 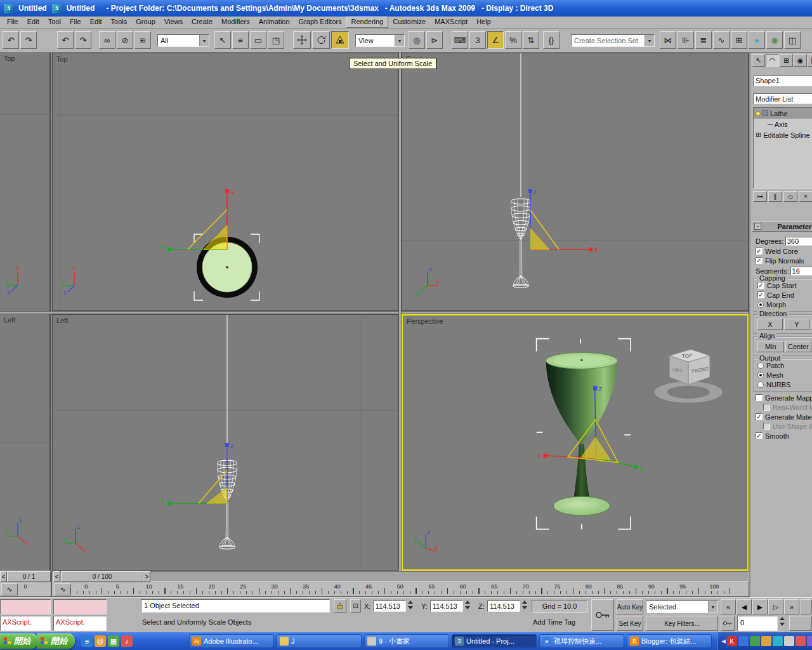 What do you see at coordinates (760, 607) in the screenshot?
I see `play-button: ▶` at bounding box center [760, 607].